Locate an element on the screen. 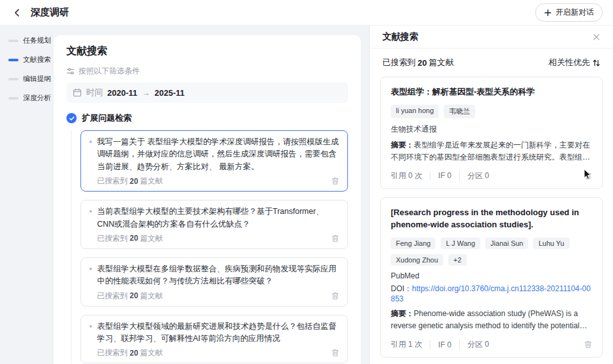 This screenshot has width=613, height=364. sort-icon is located at coordinates (596, 63).